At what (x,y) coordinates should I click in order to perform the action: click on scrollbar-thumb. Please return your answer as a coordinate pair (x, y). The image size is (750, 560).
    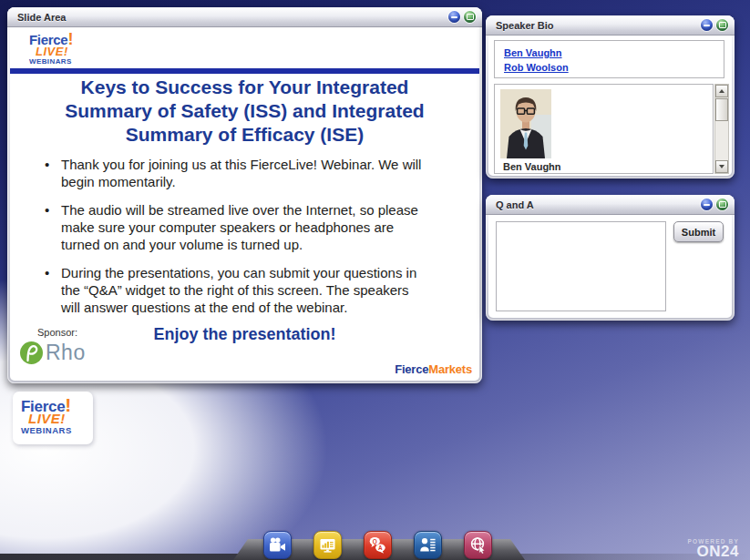
    Looking at the image, I should click on (722, 109).